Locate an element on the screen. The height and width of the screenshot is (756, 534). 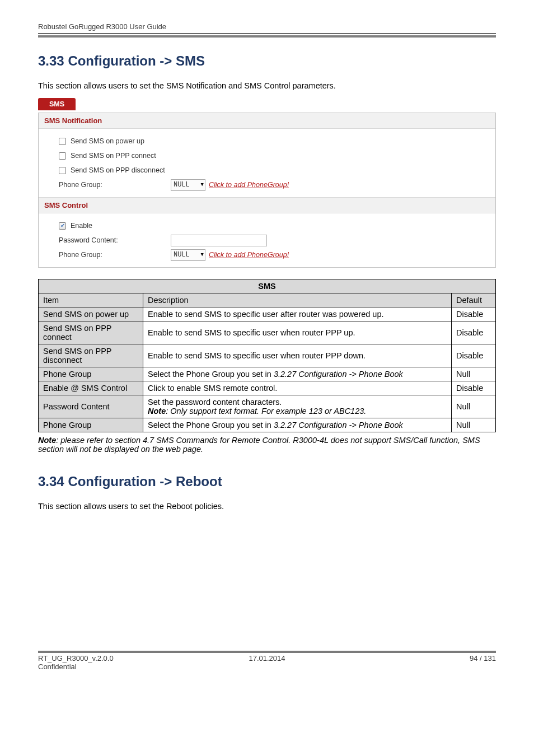
select-phone-group-ctrl: NULL ▼ is located at coordinates (188, 255).